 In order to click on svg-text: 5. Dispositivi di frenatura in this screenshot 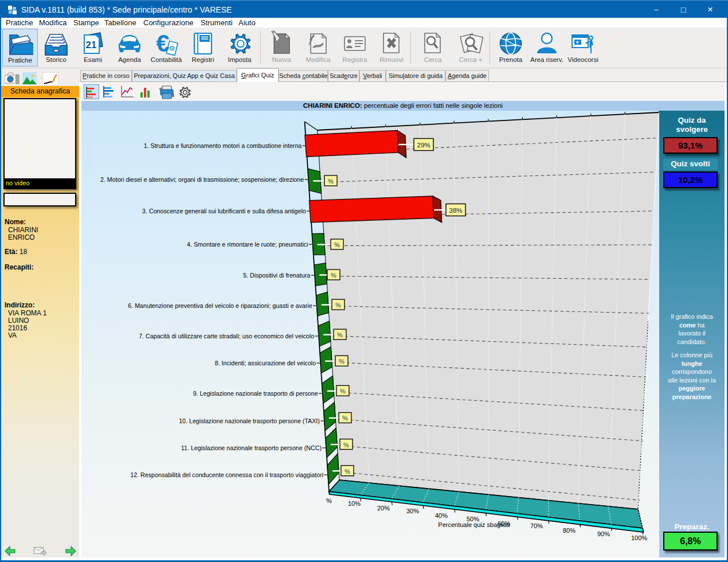, I will do `click(276, 275)`.